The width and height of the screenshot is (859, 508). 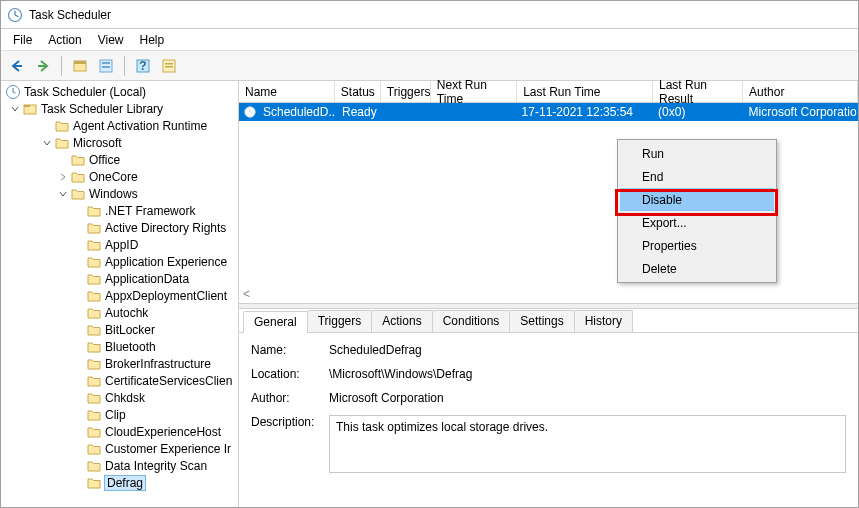 I want to click on tab-history: History, so click(x=604, y=321).